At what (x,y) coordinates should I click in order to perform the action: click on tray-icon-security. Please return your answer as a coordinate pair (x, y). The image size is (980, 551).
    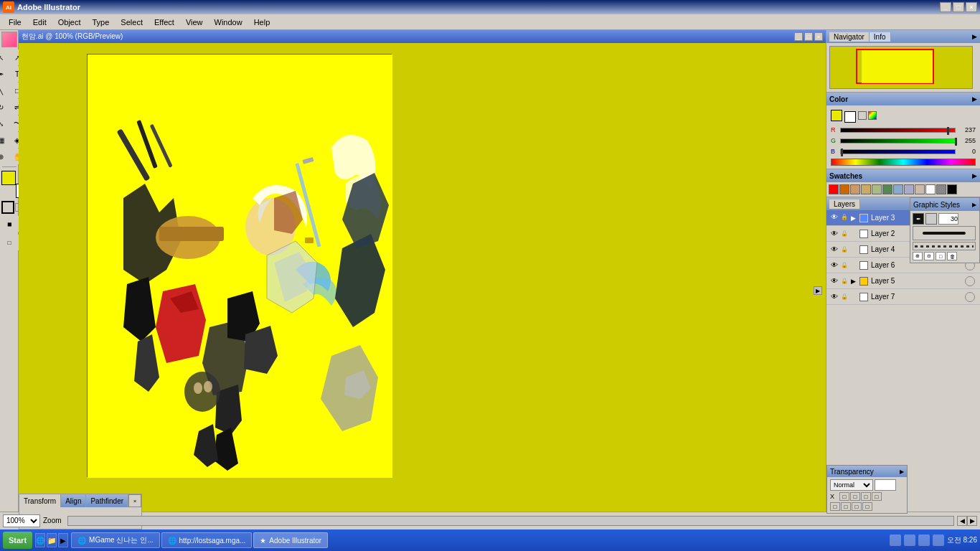
    Looking at the image, I should click on (938, 540).